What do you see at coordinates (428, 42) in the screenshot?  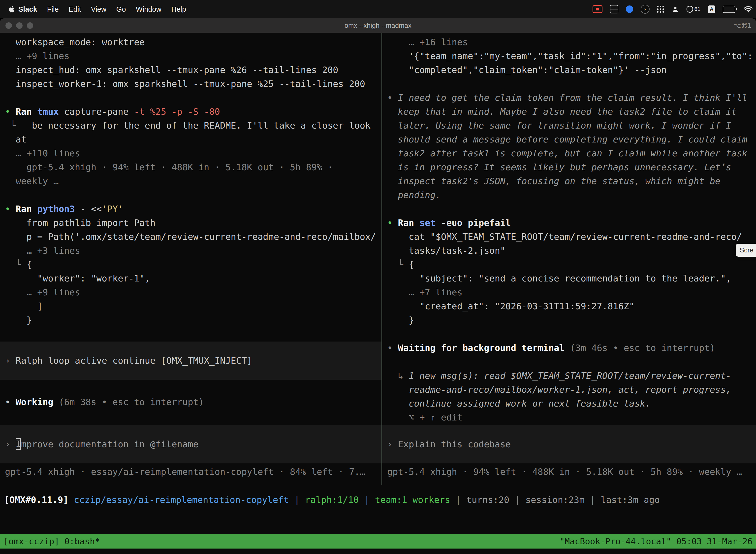 I see `text-segment: … +16 lines` at bounding box center [428, 42].